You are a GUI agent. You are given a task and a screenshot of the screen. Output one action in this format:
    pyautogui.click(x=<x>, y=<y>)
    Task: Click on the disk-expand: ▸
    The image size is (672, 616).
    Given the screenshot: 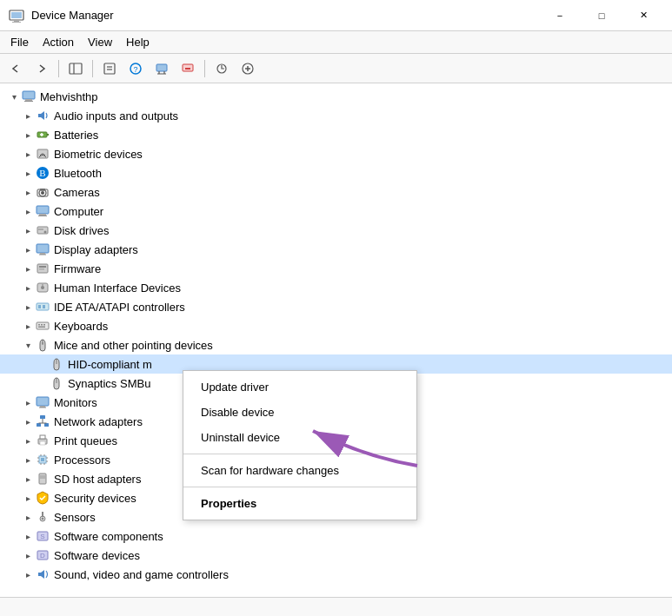 What is the action you would take?
    pyautogui.click(x=28, y=230)
    